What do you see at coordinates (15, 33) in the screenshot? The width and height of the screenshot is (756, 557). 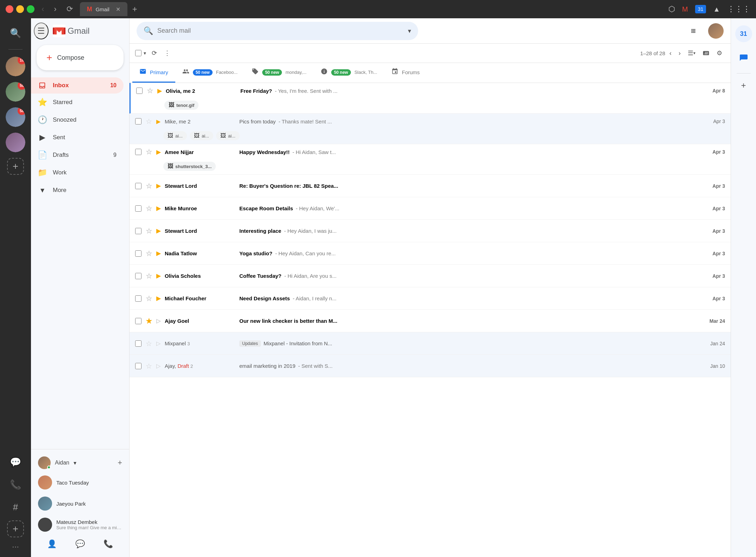 I see `dock-search-icon: 🔍` at bounding box center [15, 33].